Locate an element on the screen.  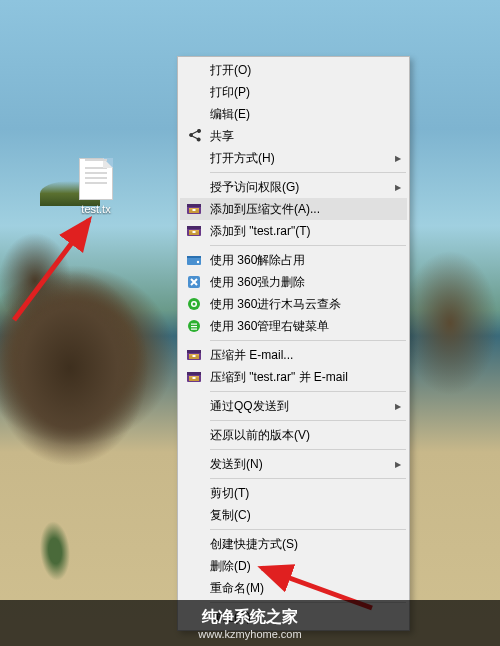
share-icon is located at coordinates (194, 136).